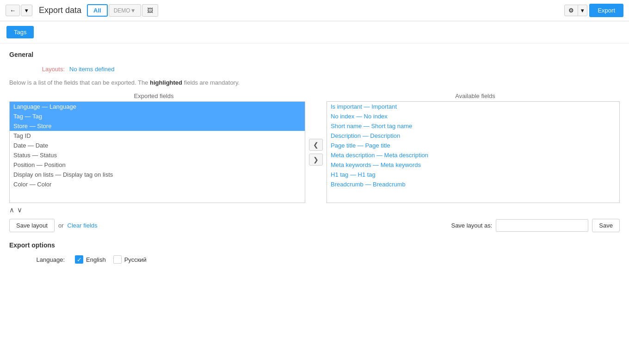 The height and width of the screenshot is (364, 629). Describe the element at coordinates (157, 126) in the screenshot. I see `exported-list-item: Store — Store` at that location.